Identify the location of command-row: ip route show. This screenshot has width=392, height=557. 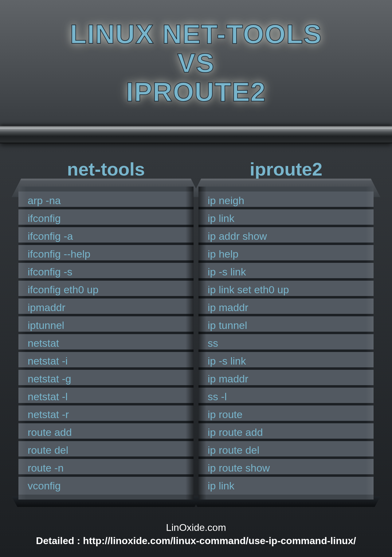
(286, 468).